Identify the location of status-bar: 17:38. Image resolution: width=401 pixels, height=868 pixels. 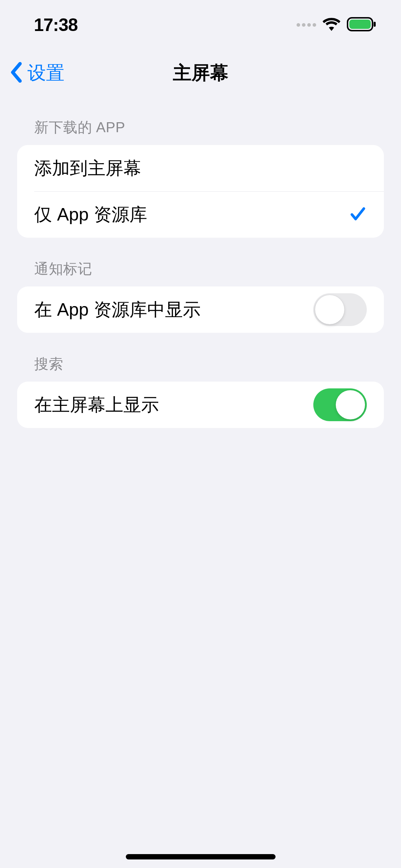
(200, 25).